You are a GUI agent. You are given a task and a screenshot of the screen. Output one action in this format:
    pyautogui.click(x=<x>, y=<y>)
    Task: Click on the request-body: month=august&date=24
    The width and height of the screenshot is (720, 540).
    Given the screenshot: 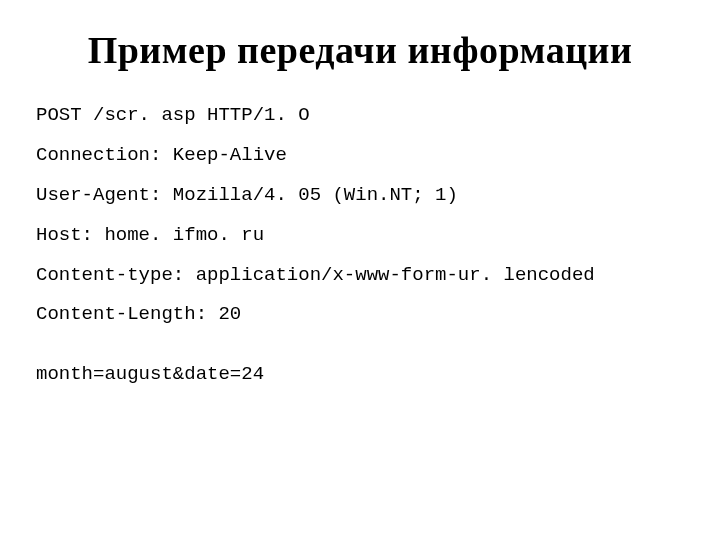 What is the action you would take?
    pyautogui.click(x=360, y=375)
    